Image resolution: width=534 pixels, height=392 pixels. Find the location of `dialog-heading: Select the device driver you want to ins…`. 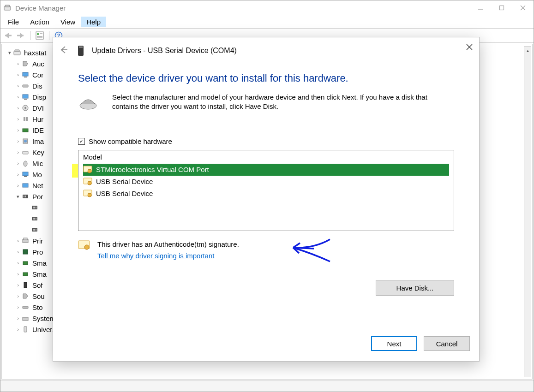

dialog-heading: Select the device driver you want to ins… is located at coordinates (266, 78).